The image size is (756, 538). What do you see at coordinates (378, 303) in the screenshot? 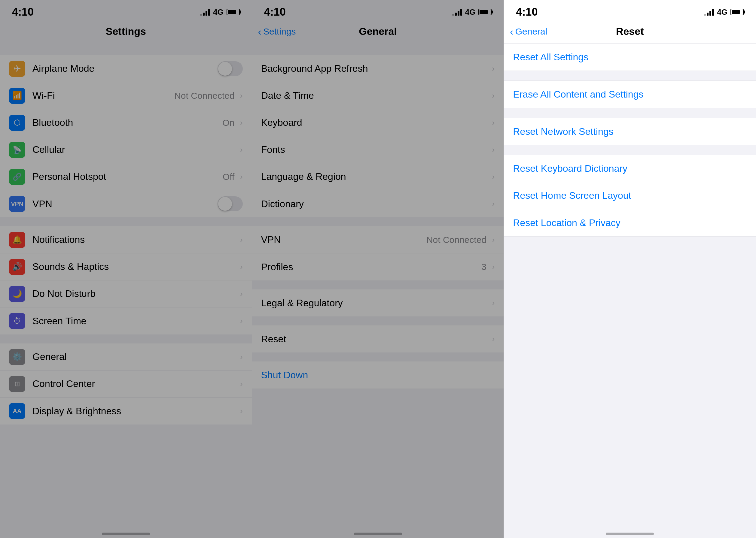
I see `legal-row: Legal & Regulatory ›` at bounding box center [378, 303].